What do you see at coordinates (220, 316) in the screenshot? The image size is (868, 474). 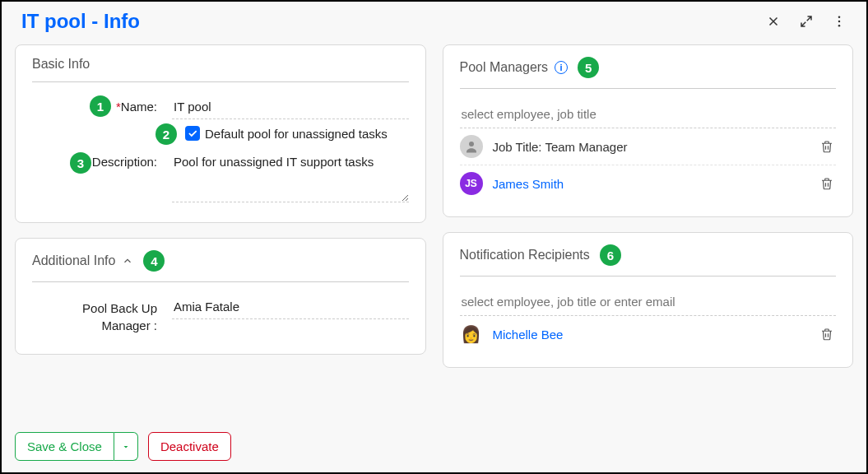 I see `backup-manager-row: Pool Back Up Manager :` at bounding box center [220, 316].